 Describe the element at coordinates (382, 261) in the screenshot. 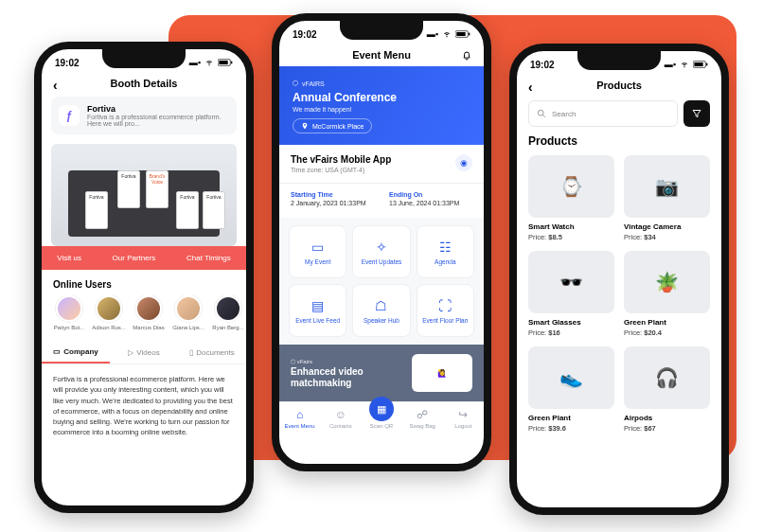

I see `tile-label: Event Updates` at that location.